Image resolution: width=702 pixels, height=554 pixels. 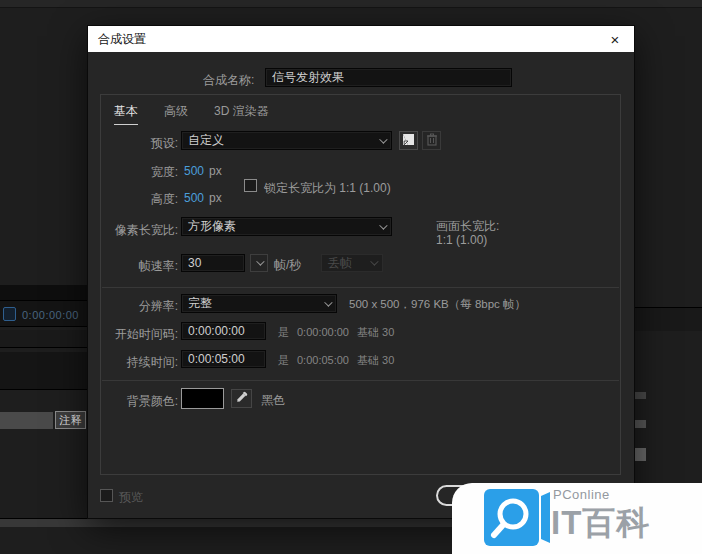 I want to click on frame-aspect-value: 1:1 (1.00), so click(x=462, y=240).